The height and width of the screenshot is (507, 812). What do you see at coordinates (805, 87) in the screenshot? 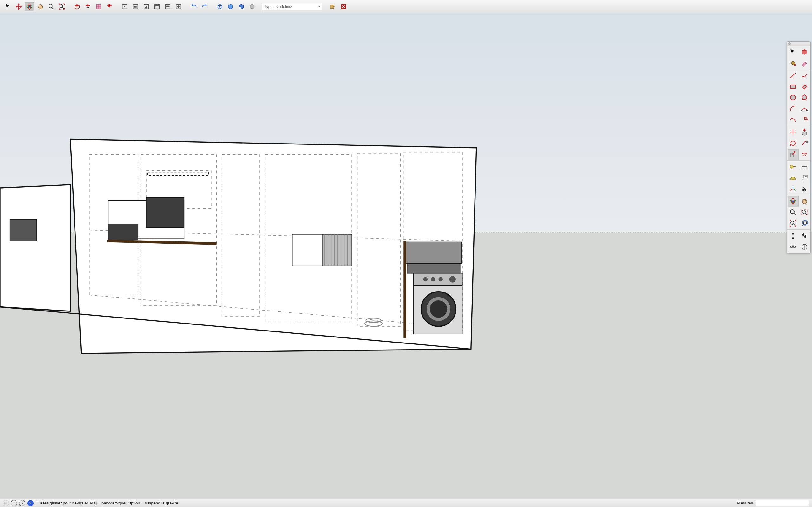
I see `rotated-rectangle-icon` at bounding box center [805, 87].